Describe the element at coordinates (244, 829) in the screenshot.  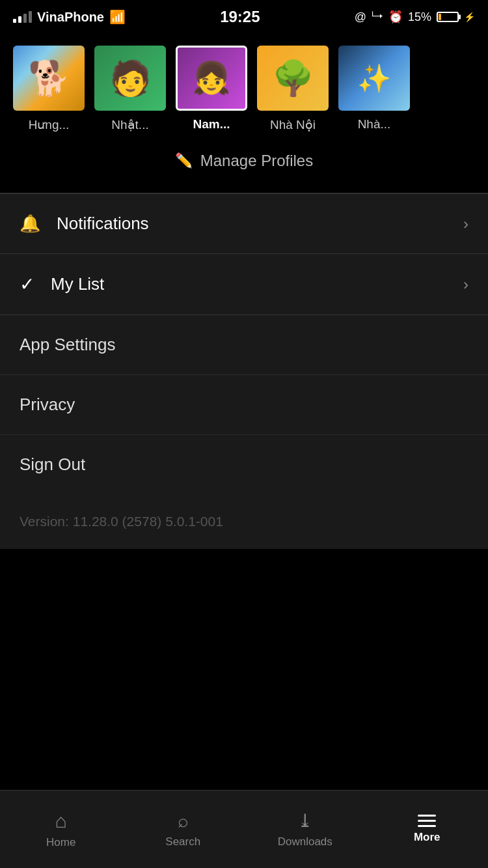
I see `bottom-nav: ⌂ Home ⌕ Search ⤓ Downloads More` at that location.